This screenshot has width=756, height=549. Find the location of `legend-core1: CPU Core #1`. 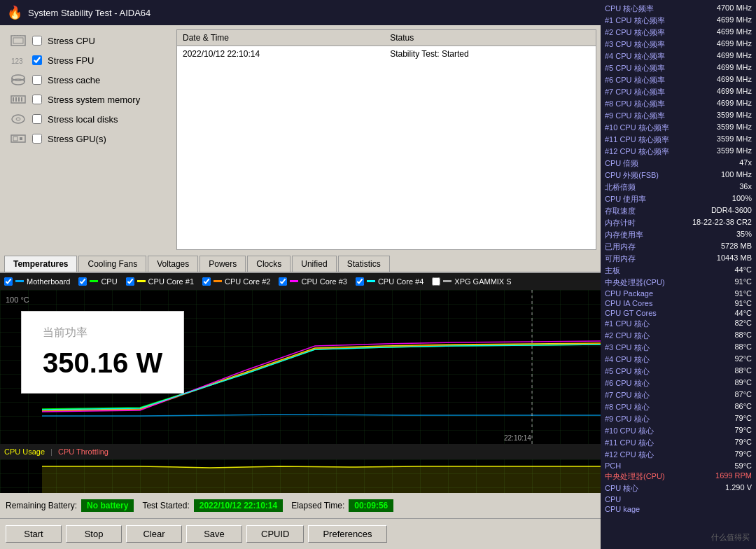

legend-core1: CPU Core #1 is located at coordinates (160, 282).